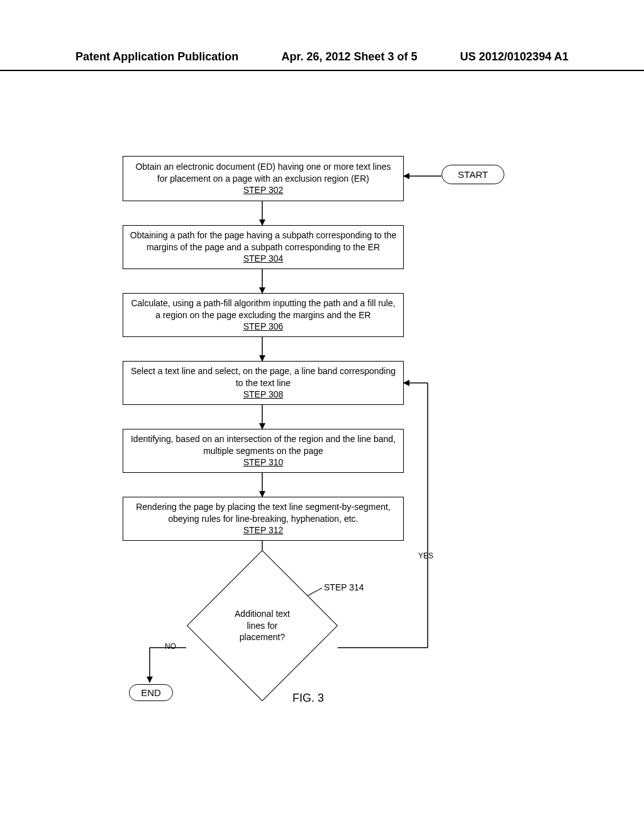 The width and height of the screenshot is (644, 830). What do you see at coordinates (262, 626) in the screenshot?
I see `decision-text: Additional text lines for placement?` at bounding box center [262, 626].